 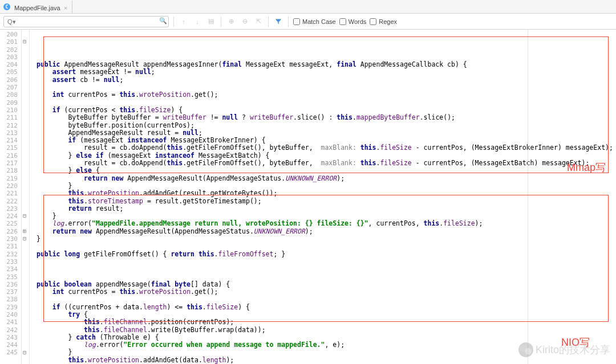 What do you see at coordinates (231, 22) in the screenshot?
I see `add-selection-icon: ⊕` at bounding box center [231, 22].